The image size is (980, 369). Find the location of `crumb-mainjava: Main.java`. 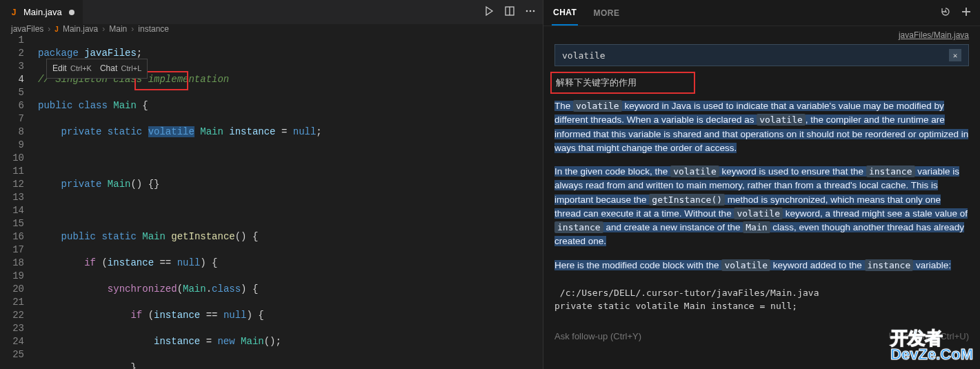

crumb-mainjava: Main.java is located at coordinates (80, 29).